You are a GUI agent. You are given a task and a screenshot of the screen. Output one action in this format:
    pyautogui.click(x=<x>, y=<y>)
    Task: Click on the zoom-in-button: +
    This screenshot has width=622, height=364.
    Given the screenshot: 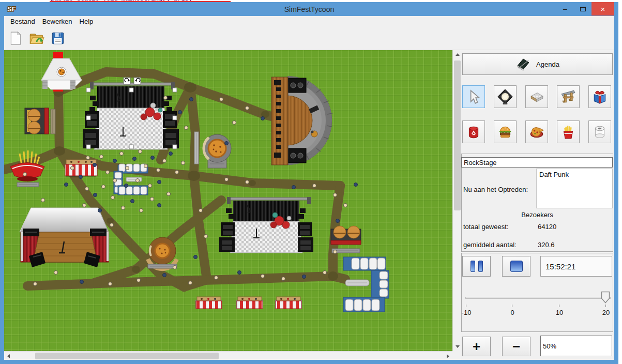 What is the action you would take?
    pyautogui.click(x=477, y=346)
    